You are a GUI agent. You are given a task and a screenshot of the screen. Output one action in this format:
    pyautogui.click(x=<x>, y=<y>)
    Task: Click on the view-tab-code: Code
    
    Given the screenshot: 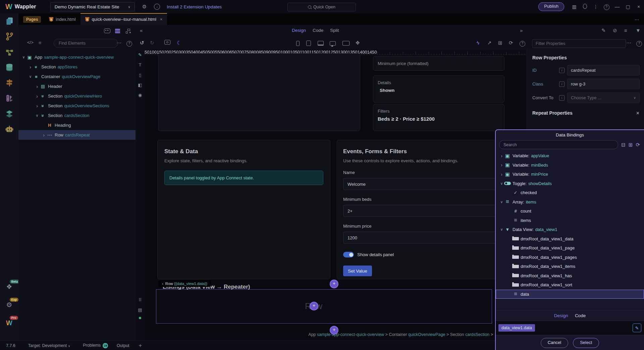 What is the action you would take?
    pyautogui.click(x=318, y=30)
    